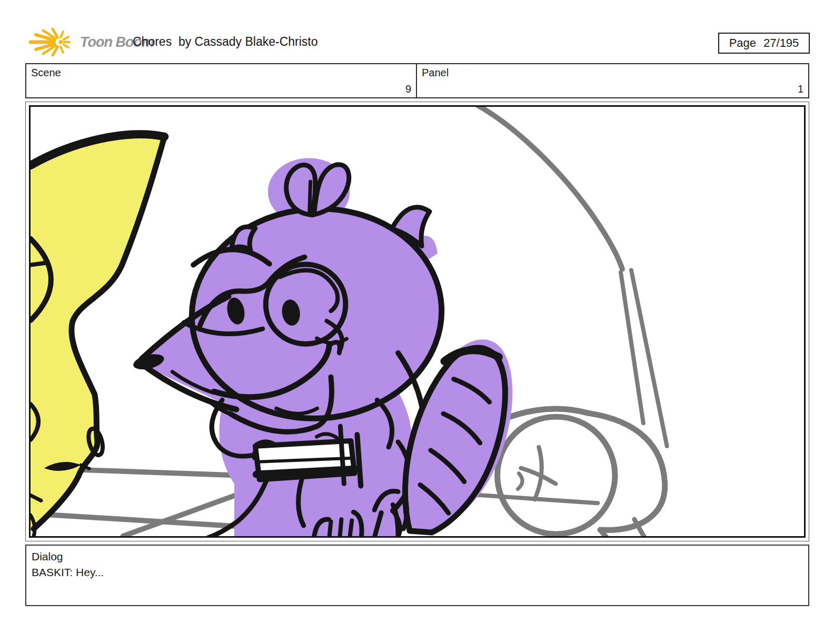  What do you see at coordinates (97, 335) in the screenshot?
I see `yellow-character` at bounding box center [97, 335].